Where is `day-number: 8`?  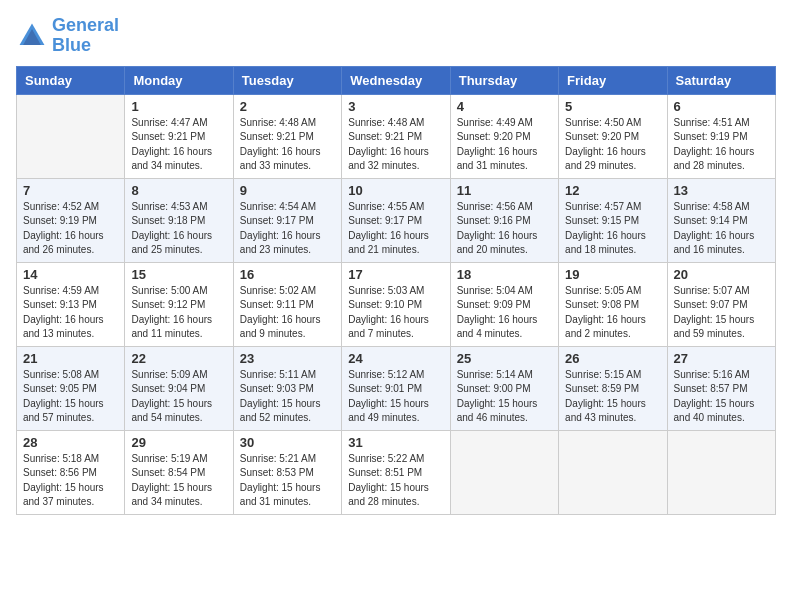
day-number: 8 is located at coordinates (178, 190).